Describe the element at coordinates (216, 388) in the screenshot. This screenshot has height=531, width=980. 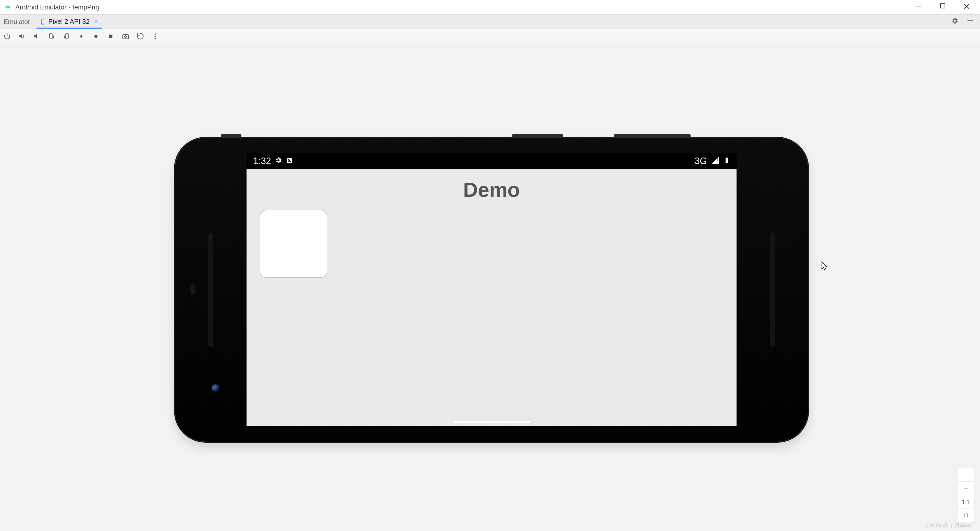
I see `front-camera-icon` at that location.